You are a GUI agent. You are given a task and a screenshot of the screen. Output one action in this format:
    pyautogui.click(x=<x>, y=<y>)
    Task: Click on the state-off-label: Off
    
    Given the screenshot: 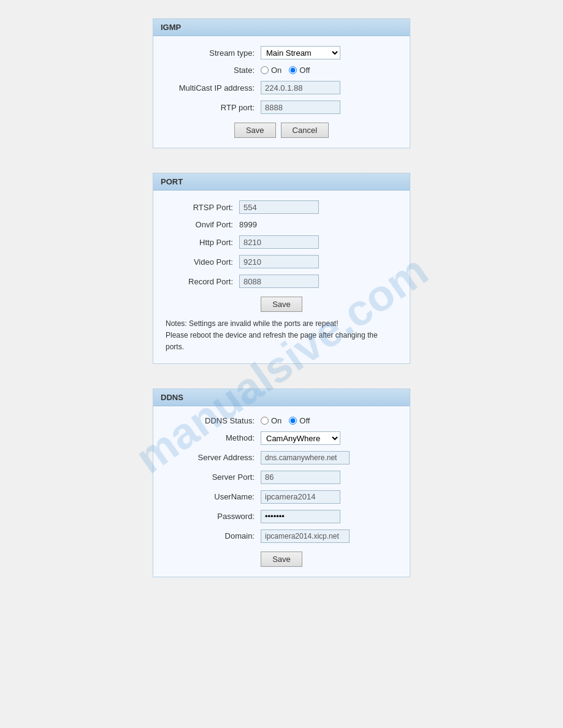 What is the action you would take?
    pyautogui.click(x=299, y=70)
    